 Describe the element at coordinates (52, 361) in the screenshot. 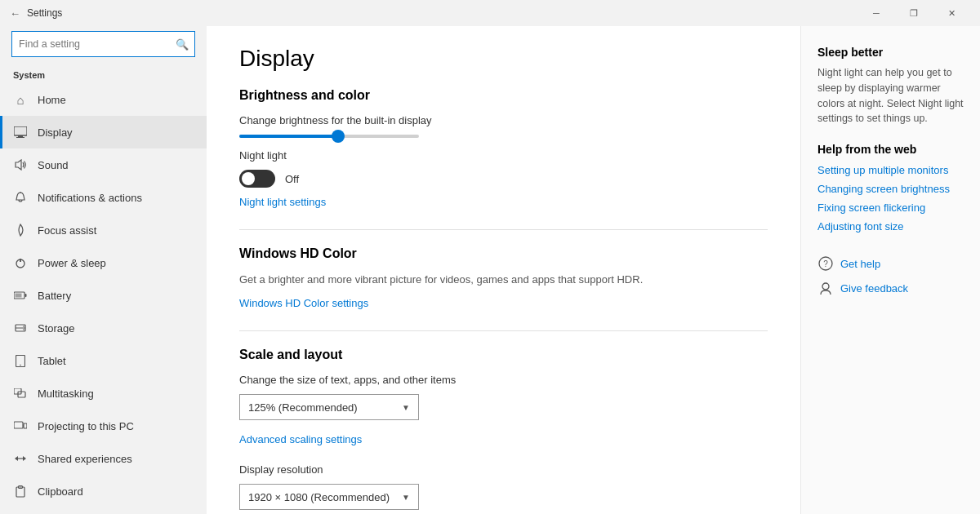

I see `sidebar-item-label-tablet: Tablet` at that location.